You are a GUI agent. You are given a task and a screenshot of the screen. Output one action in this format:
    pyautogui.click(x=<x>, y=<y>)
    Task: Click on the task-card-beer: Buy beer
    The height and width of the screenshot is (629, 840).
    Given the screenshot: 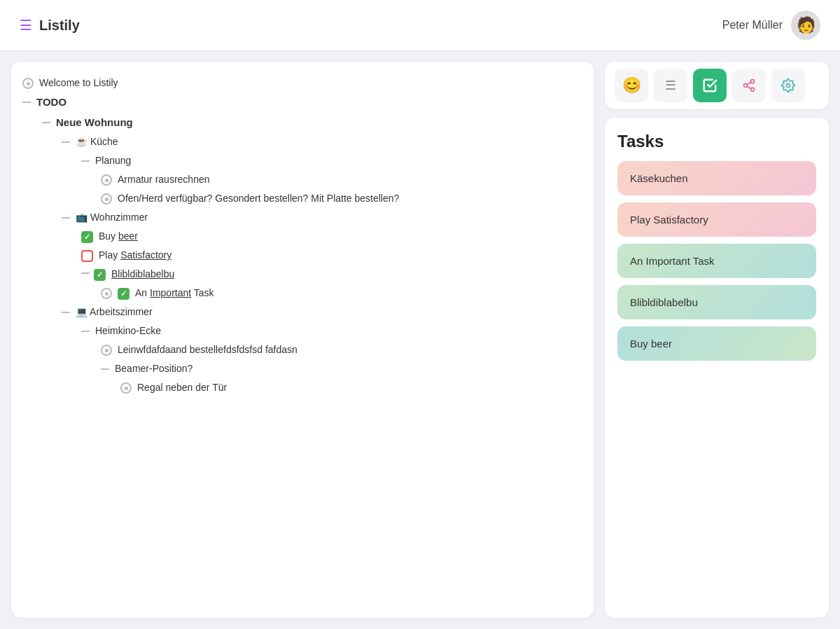 What is the action you would take?
    pyautogui.click(x=717, y=343)
    